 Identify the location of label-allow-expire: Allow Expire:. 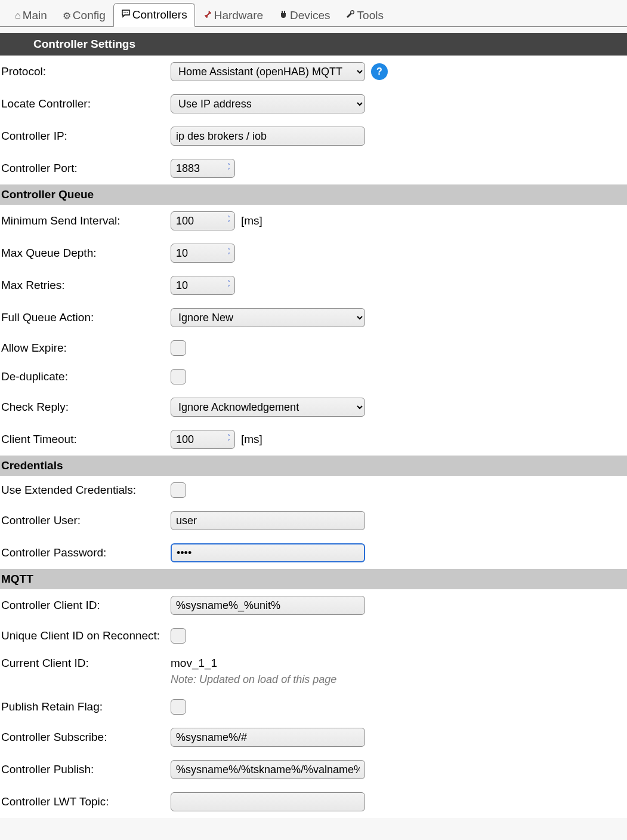
(85, 348).